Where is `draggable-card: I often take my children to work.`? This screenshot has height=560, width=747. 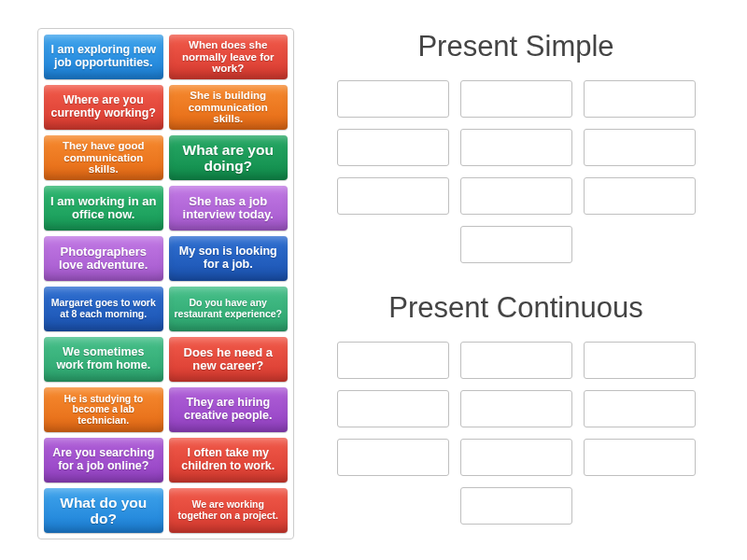
draggable-card: I often take my children to work. is located at coordinates (229, 460).